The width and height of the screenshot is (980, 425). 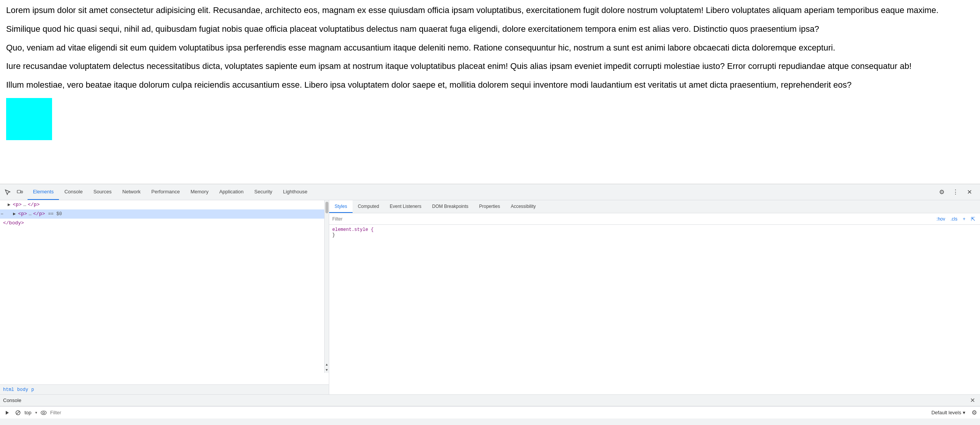 I want to click on cyan-box, so click(x=29, y=119).